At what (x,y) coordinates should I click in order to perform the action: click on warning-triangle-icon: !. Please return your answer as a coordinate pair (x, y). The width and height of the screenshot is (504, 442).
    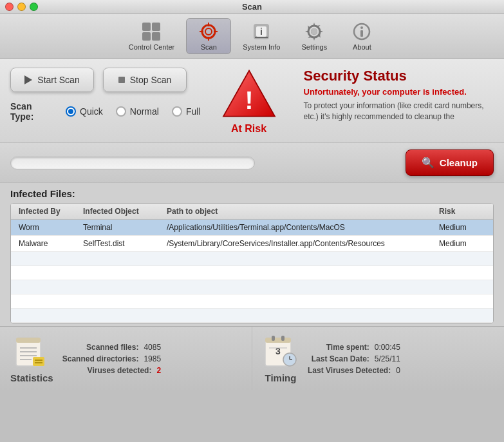
    Looking at the image, I should click on (249, 93).